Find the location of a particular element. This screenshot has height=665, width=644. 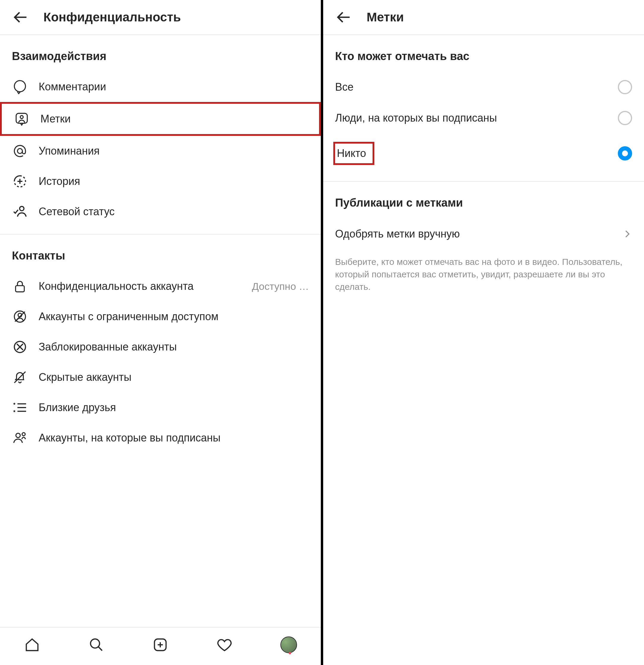

menu-label: Заблокированные аккаунты is located at coordinates (174, 347).